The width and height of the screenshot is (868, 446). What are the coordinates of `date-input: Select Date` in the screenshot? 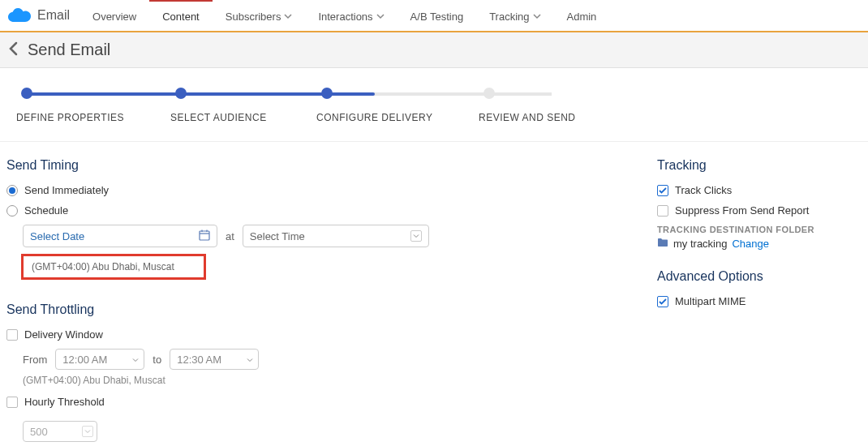 It's located at (120, 236).